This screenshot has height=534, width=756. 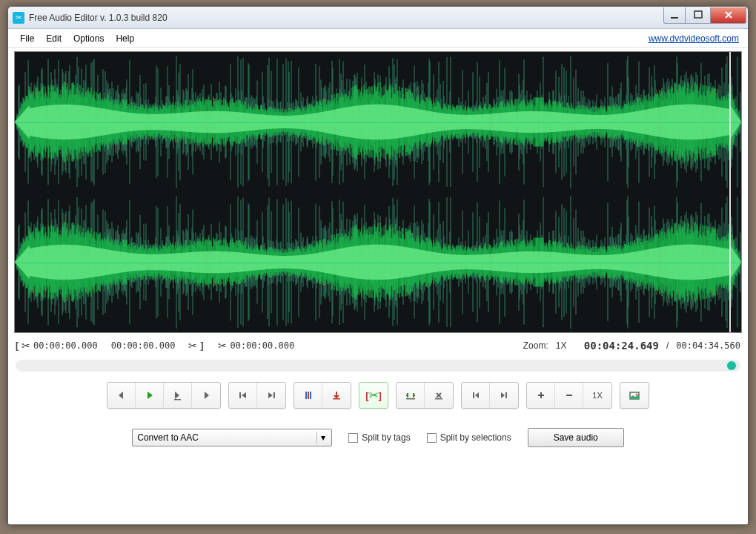 What do you see at coordinates (576, 438) in the screenshot?
I see `save-audio-button: Save audio` at bounding box center [576, 438].